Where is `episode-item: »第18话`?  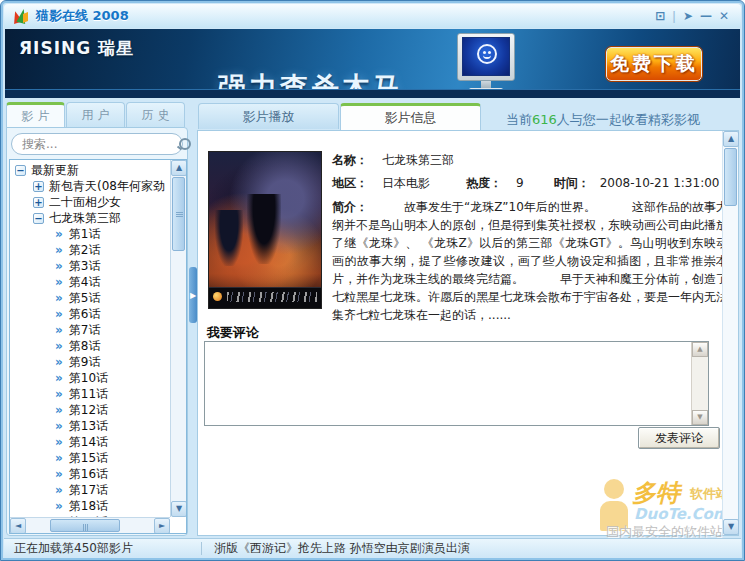 episode-item: »第18话 is located at coordinates (90, 506).